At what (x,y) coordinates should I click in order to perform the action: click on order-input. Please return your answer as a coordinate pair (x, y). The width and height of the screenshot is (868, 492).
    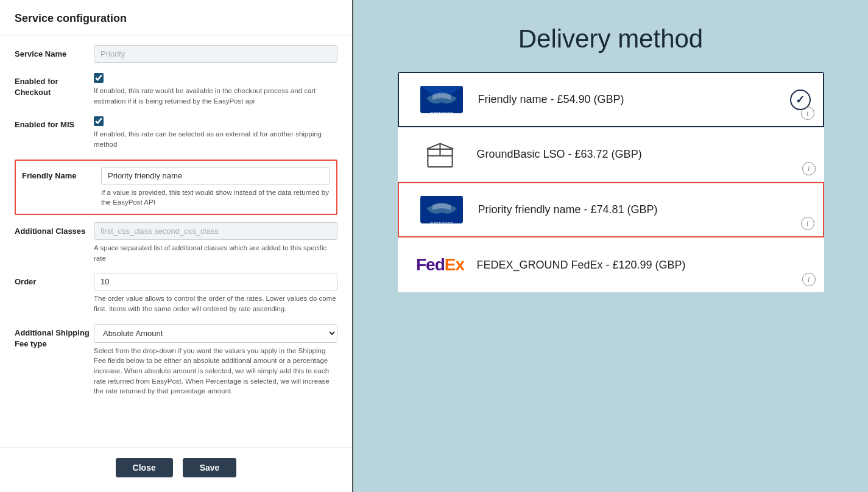
    Looking at the image, I should click on (216, 281).